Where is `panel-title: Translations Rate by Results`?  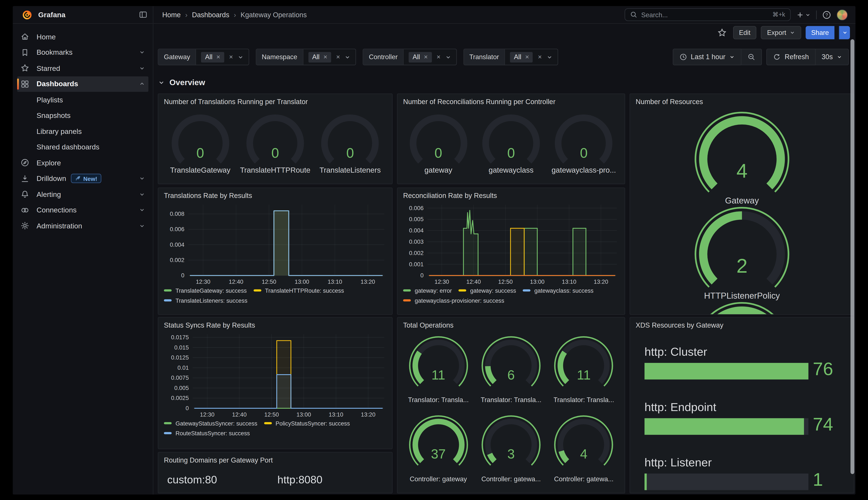
panel-title: Translations Rate by Results is located at coordinates (275, 194).